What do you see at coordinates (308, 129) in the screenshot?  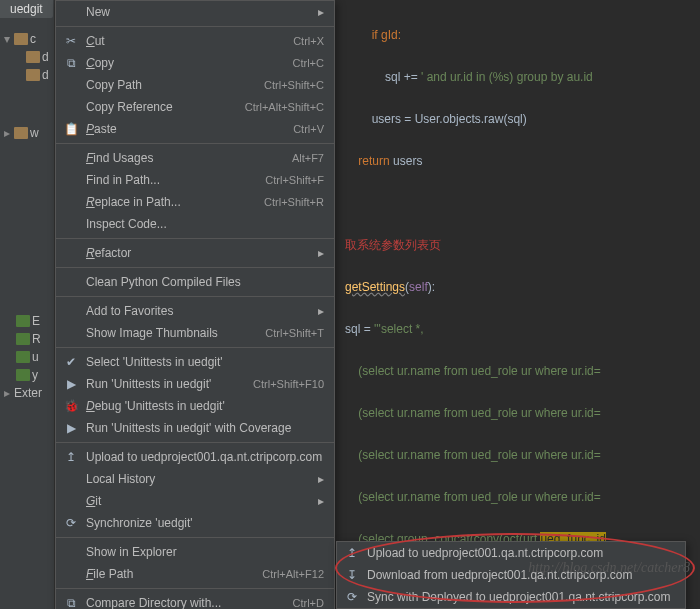 I see `menu-shortcut: Ctrl+V` at bounding box center [308, 129].